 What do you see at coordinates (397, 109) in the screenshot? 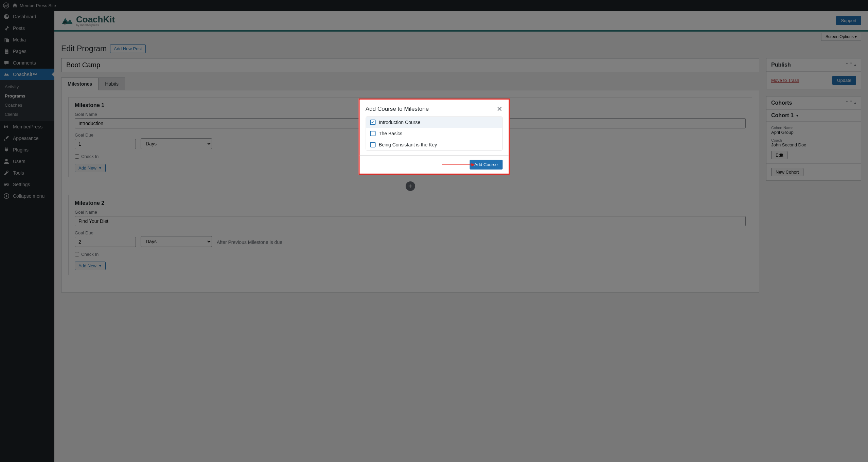
I see `modal-title: Add Course to Milestone` at bounding box center [397, 109].